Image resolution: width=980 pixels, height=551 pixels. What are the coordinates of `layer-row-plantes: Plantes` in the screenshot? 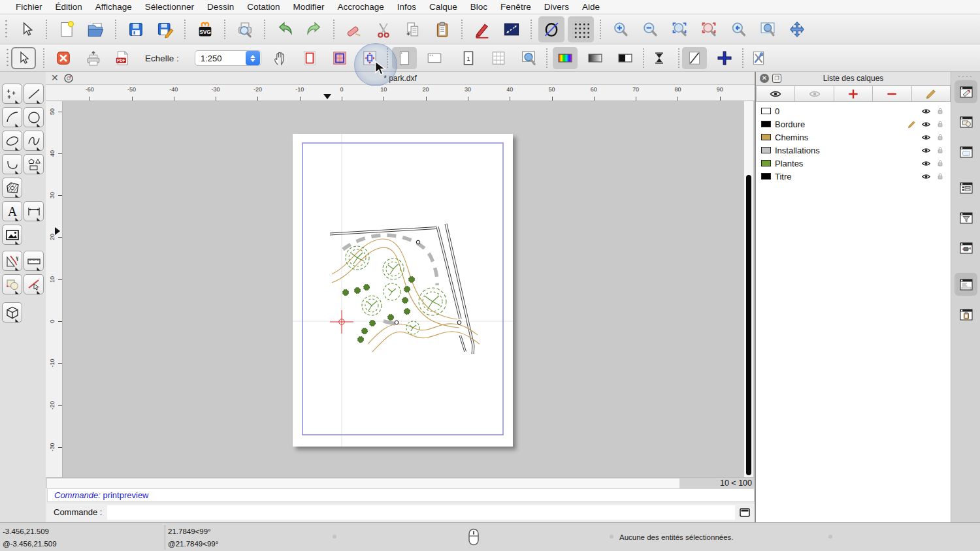 It's located at (853, 163).